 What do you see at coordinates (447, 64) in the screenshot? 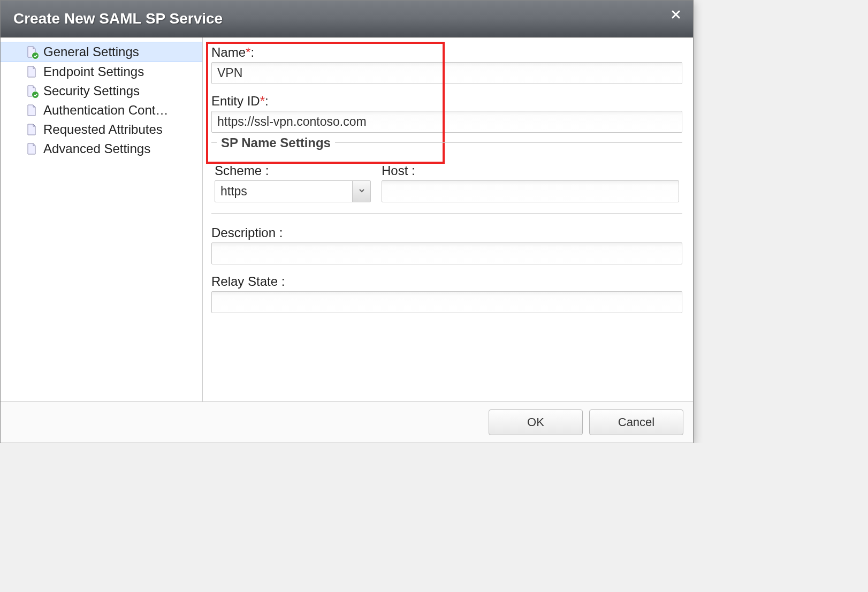
I see `form-row-name: Name*:` at bounding box center [447, 64].